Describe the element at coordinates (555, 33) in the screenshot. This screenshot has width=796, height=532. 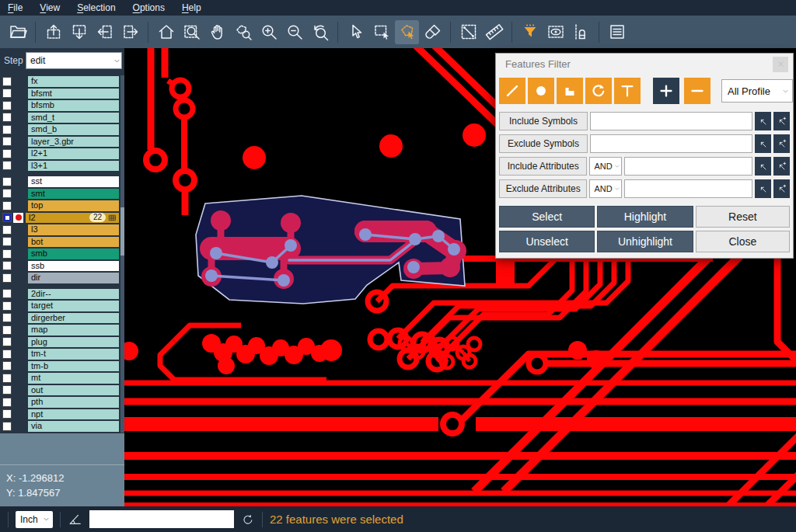
I see `view-options-eye-button` at that location.